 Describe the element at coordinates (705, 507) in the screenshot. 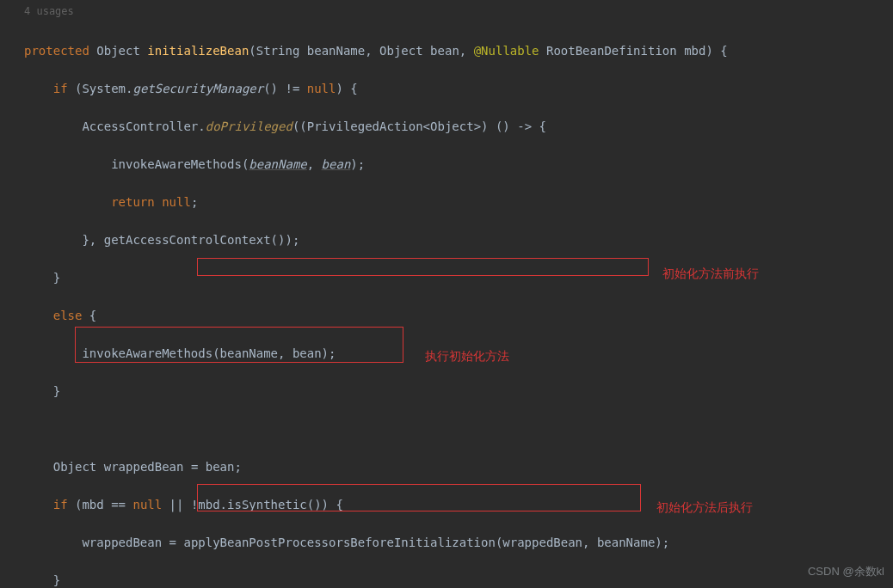

I see `annotation-after-init: 初始化方法后执行` at that location.